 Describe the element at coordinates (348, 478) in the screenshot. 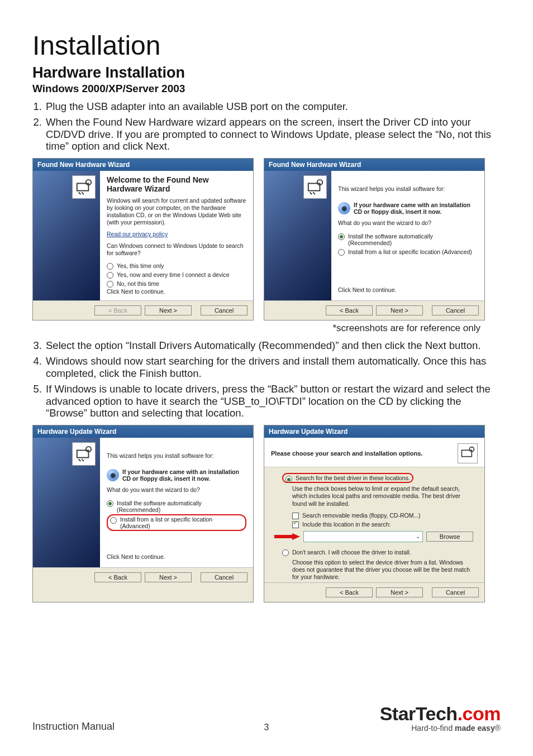

I see `highlight-circle: Search for the best driver in these loca…` at that location.